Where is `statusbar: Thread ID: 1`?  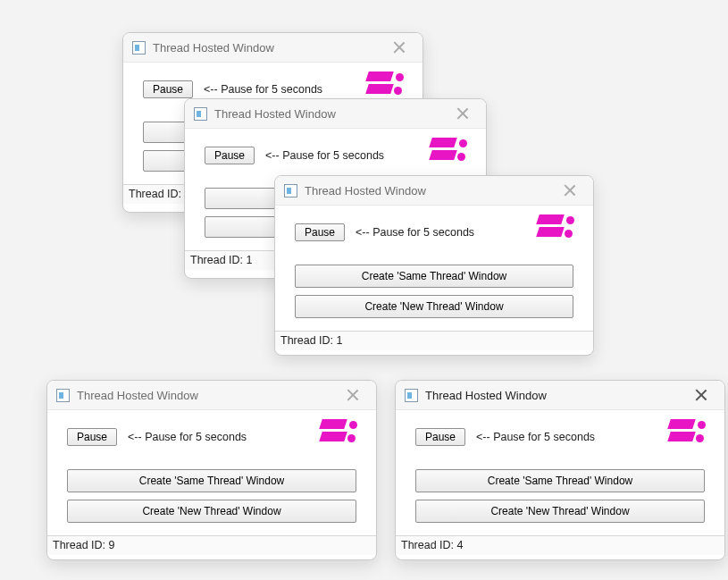 statusbar: Thread ID: 1 is located at coordinates (434, 340).